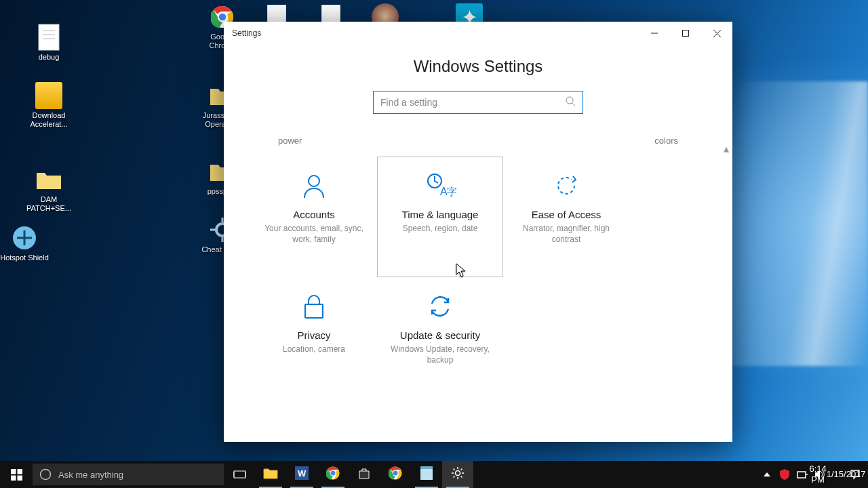 The width and height of the screenshot is (868, 488). What do you see at coordinates (726, 289) in the screenshot?
I see `scrollbar: ▴` at bounding box center [726, 289].